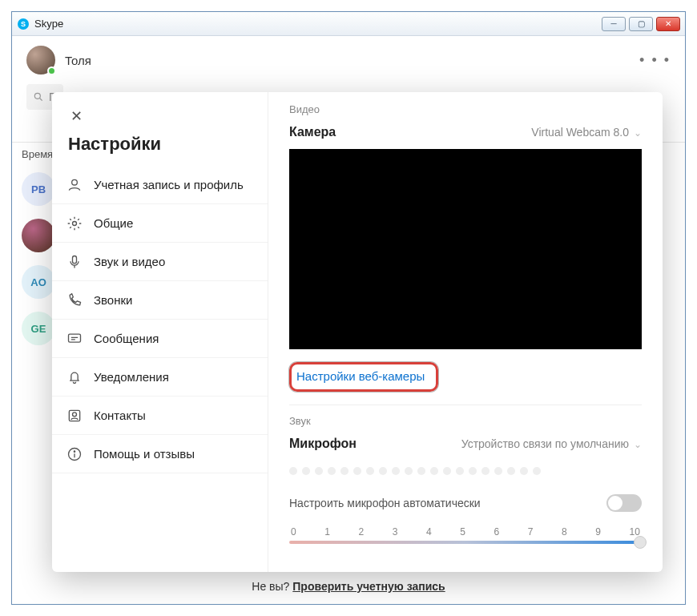 Image resolution: width=697 pixels, height=616 pixels. What do you see at coordinates (75, 454) in the screenshot?
I see `info-icon` at bounding box center [75, 454].